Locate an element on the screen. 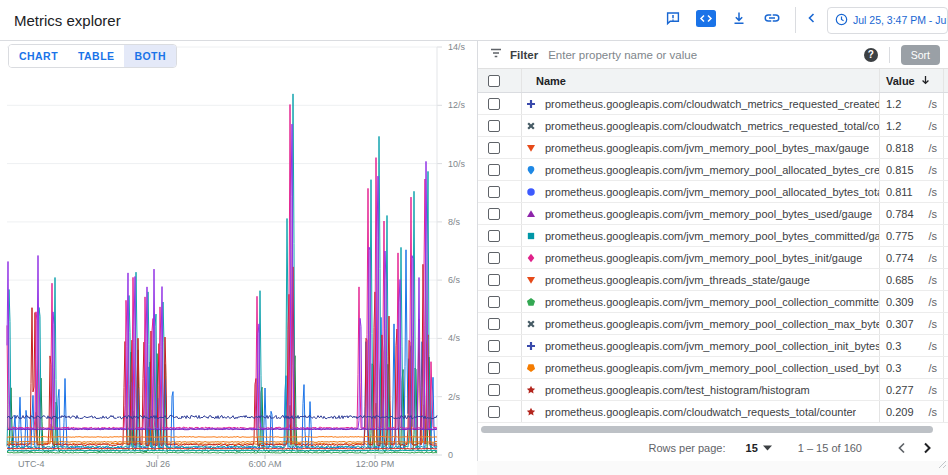 The width and height of the screenshot is (948, 475). rows-per-page-value: 15 is located at coordinates (752, 448).